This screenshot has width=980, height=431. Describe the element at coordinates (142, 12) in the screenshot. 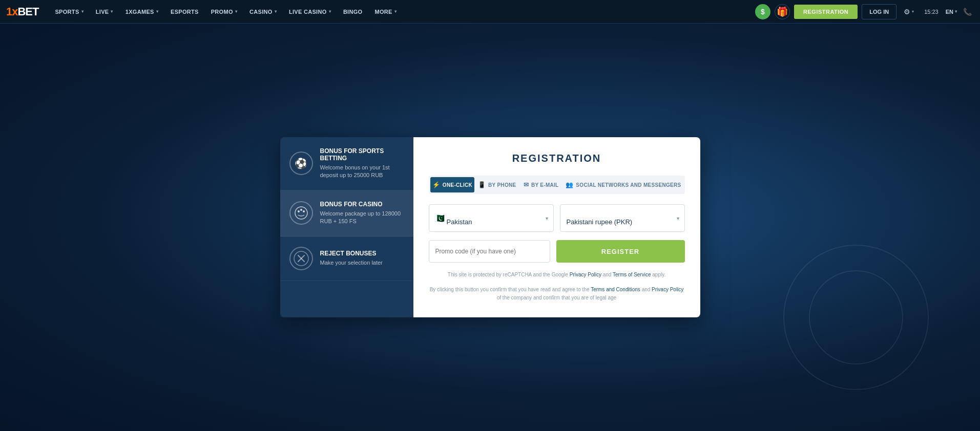

I see `nav-item-1xgames: 1XGAMES ▾` at that location.